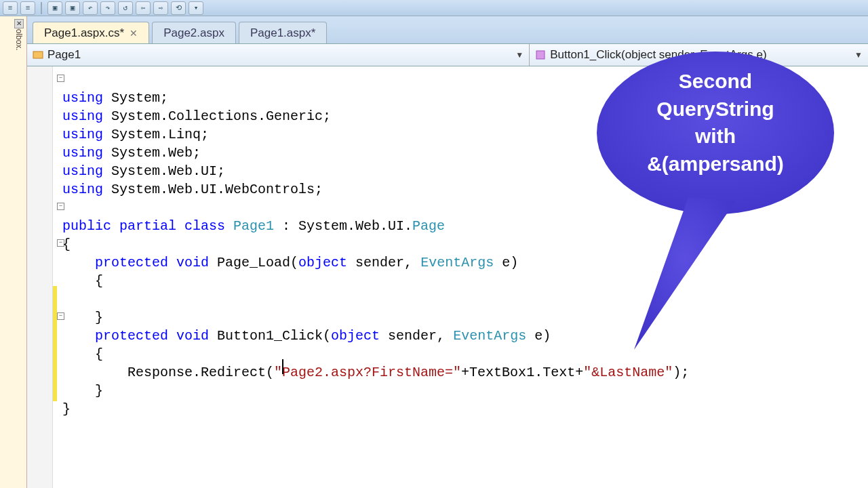 This screenshot has height=488, width=868. Describe the element at coordinates (64, 55) in the screenshot. I see `type-selector-label: Page1` at that location.